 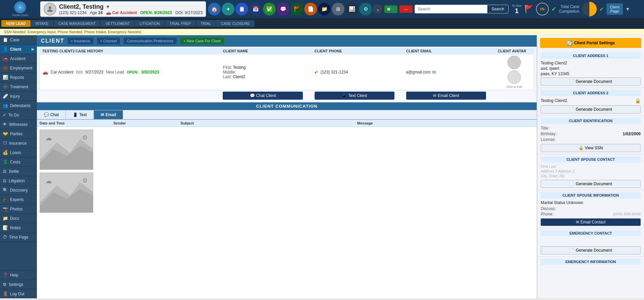 I want to click on counsel-btn: + Counsel, so click(x=109, y=41).